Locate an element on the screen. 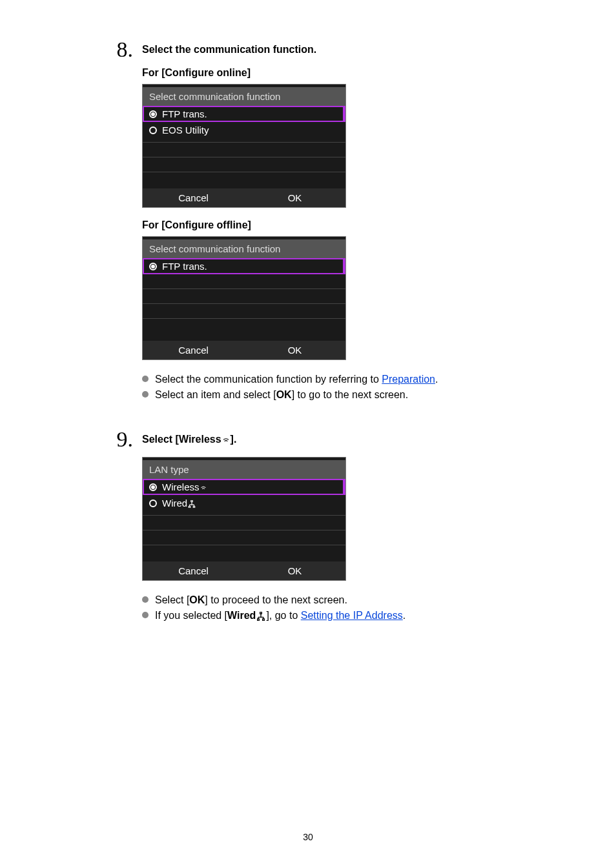  option-wired: Wired is located at coordinates (244, 503).